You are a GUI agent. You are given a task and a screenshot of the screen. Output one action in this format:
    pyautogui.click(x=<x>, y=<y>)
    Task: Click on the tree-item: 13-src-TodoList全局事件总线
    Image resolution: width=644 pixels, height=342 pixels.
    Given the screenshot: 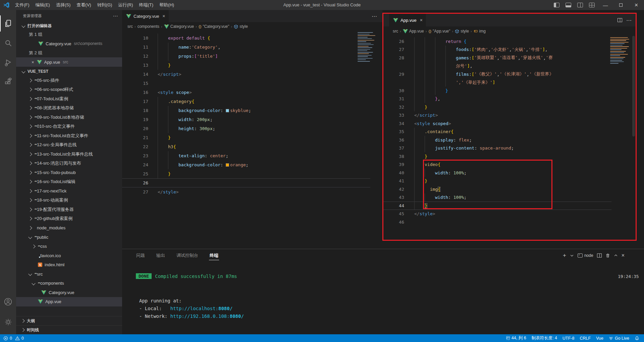 What is the action you would take?
    pyautogui.click(x=69, y=154)
    